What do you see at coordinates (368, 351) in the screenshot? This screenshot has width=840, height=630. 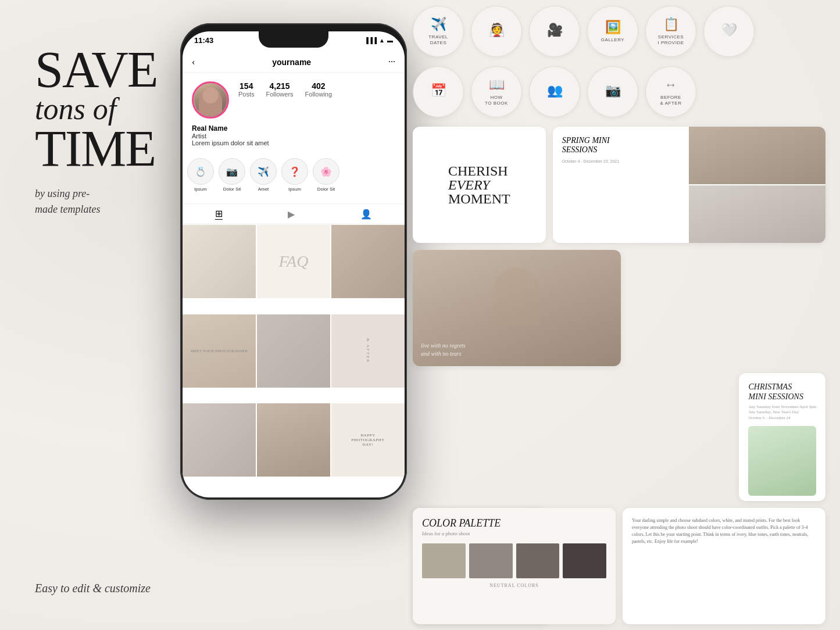 I see `grid-cell-6: & AFTER` at bounding box center [368, 351].